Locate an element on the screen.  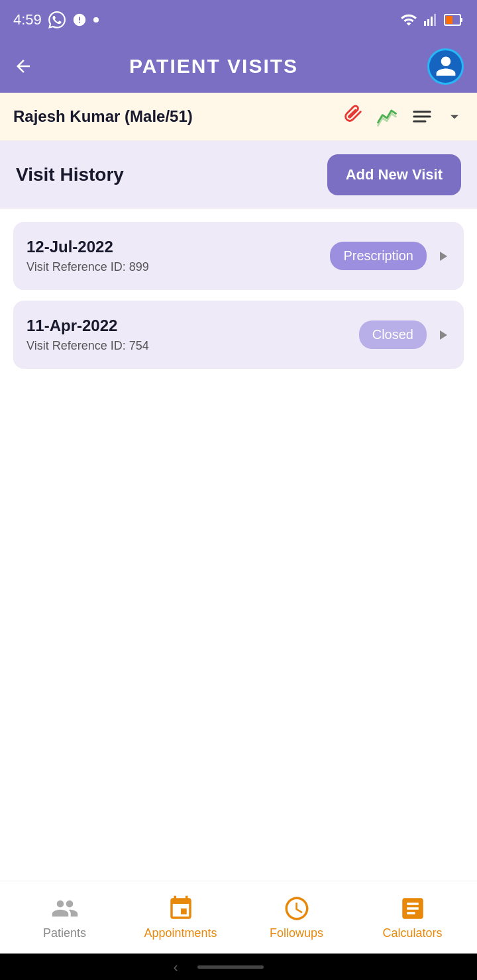
dropdown-icon is located at coordinates (454, 117).